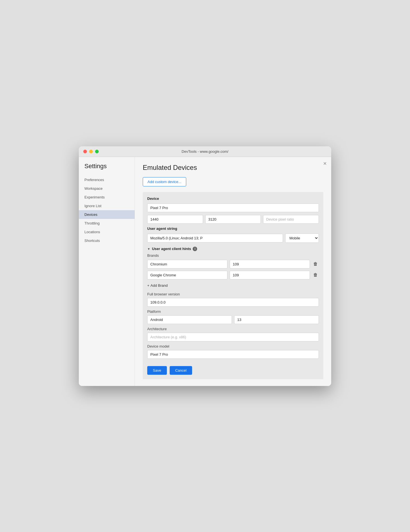  Describe the element at coordinates (291, 219) in the screenshot. I see `device-pixel-ratio-input` at that location.